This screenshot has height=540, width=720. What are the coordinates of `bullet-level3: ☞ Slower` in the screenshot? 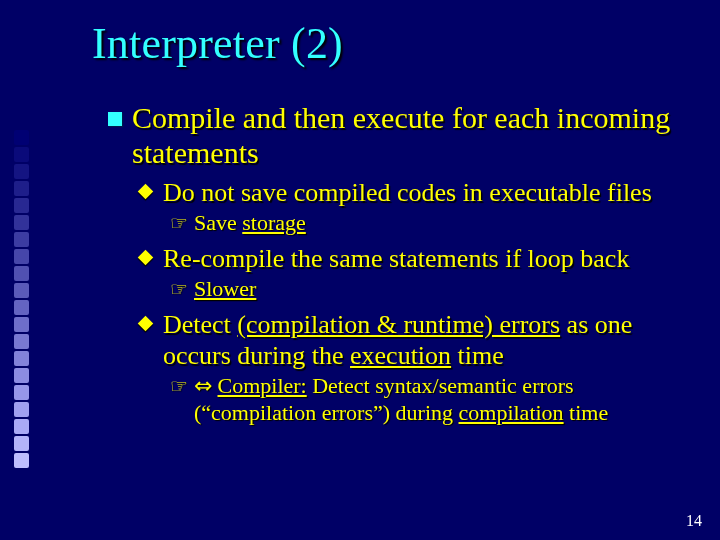 It's located at (424, 290).